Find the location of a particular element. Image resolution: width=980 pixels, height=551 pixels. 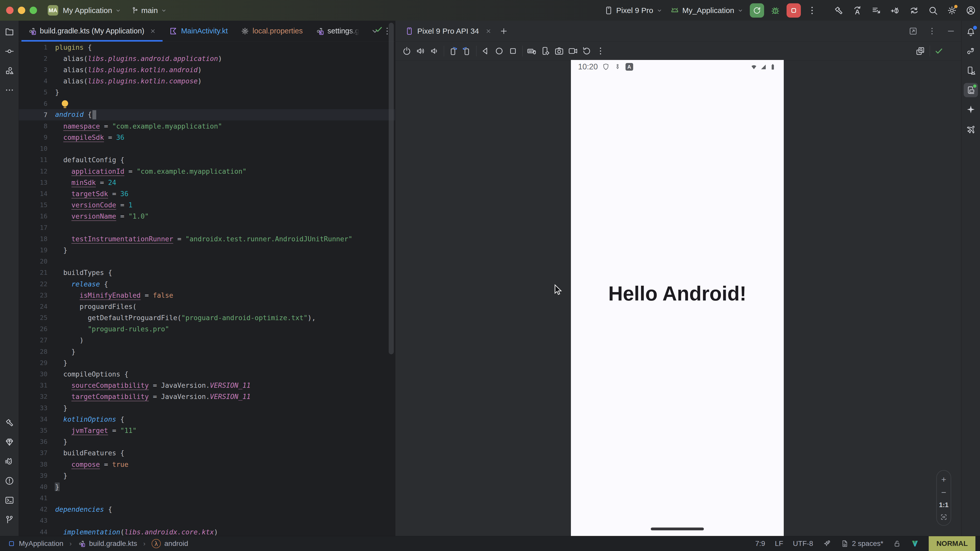

build-hammer-icon is located at coordinates (838, 11).